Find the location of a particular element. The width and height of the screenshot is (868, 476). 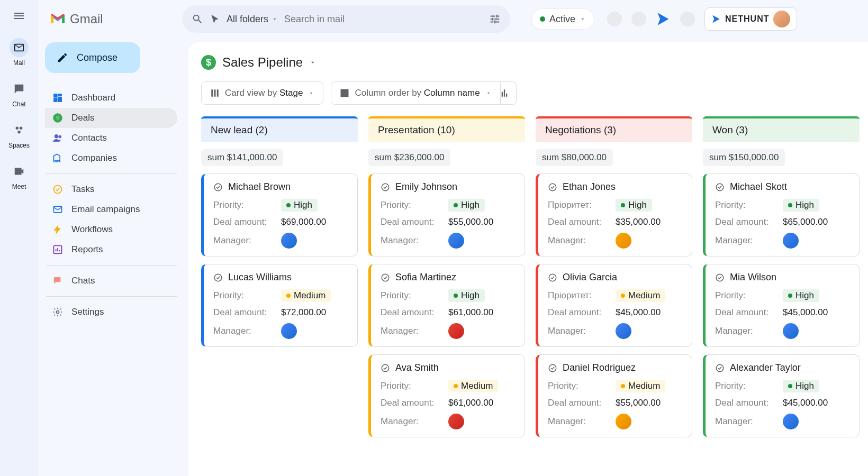

column-header: Presentation (10) is located at coordinates (447, 129).